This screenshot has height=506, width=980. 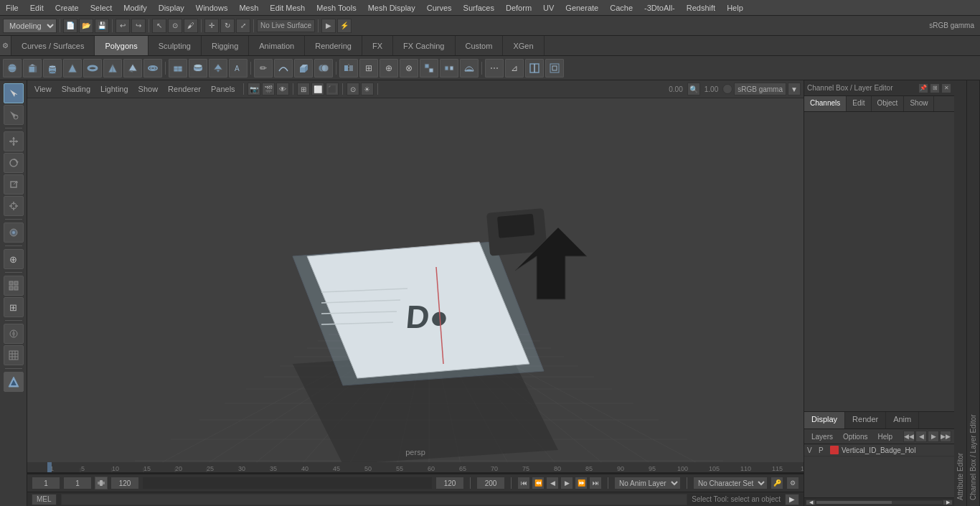 What do you see at coordinates (14, 259) in the screenshot?
I see `tool-show-manip: ⊕` at bounding box center [14, 259].